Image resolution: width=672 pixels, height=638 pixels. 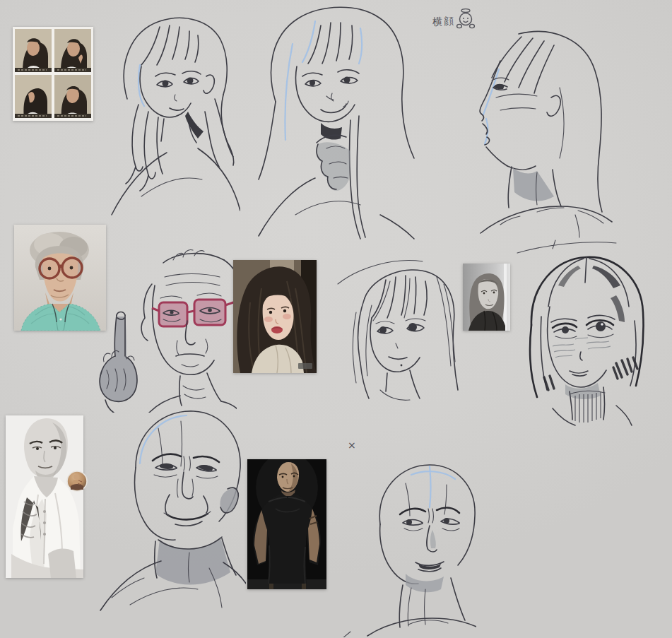 I want to click on photo-rock-dark-image, so click(x=287, y=524).